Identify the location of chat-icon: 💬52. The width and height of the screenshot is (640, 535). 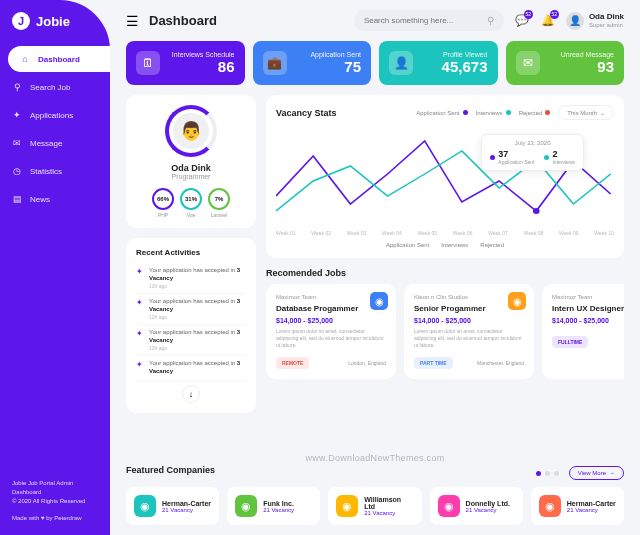
(522, 21).